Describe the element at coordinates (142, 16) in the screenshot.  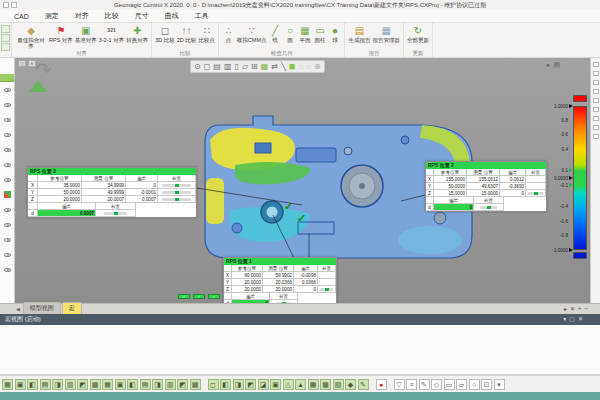
I see `menu-item-尺寸: 尺寸` at that location.